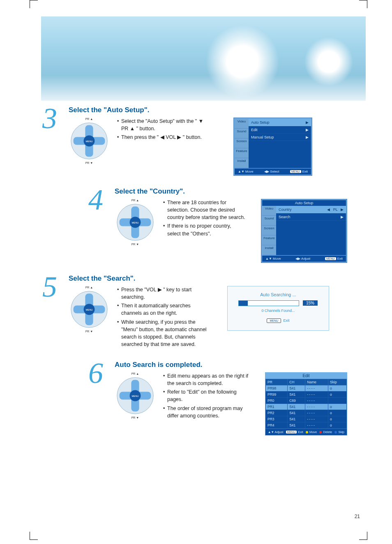  I want to click on bullet-item: Then it automatically searches channels …, so click(164, 309).